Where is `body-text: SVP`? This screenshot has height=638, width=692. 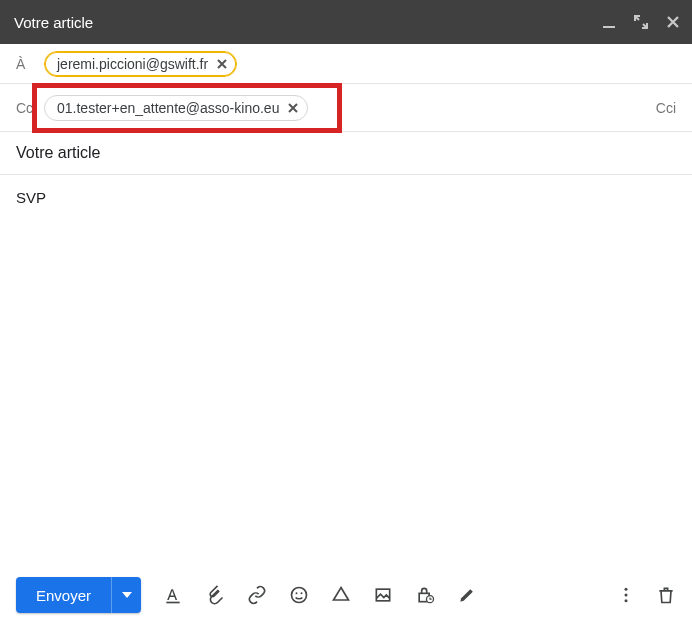
body-text: SVP is located at coordinates (31, 198).